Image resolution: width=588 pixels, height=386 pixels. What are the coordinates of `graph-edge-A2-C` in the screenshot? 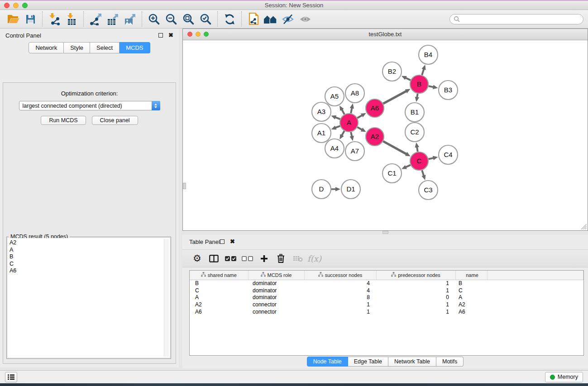 It's located at (395, 148).